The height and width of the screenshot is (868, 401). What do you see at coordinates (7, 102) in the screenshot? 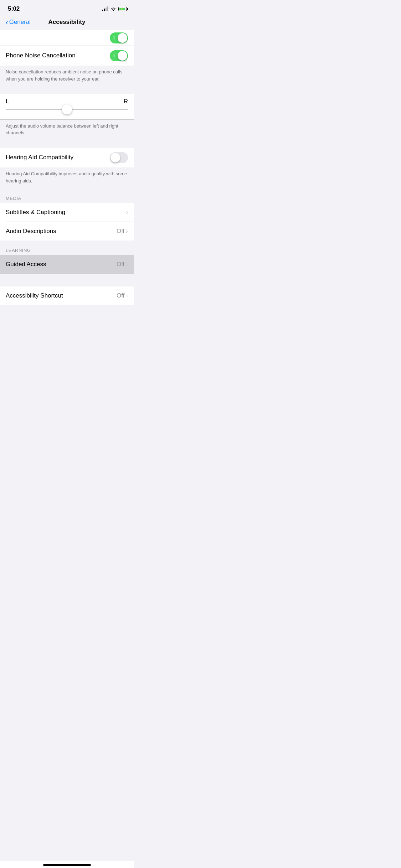
I see `slider-left-label: L` at bounding box center [7, 102].